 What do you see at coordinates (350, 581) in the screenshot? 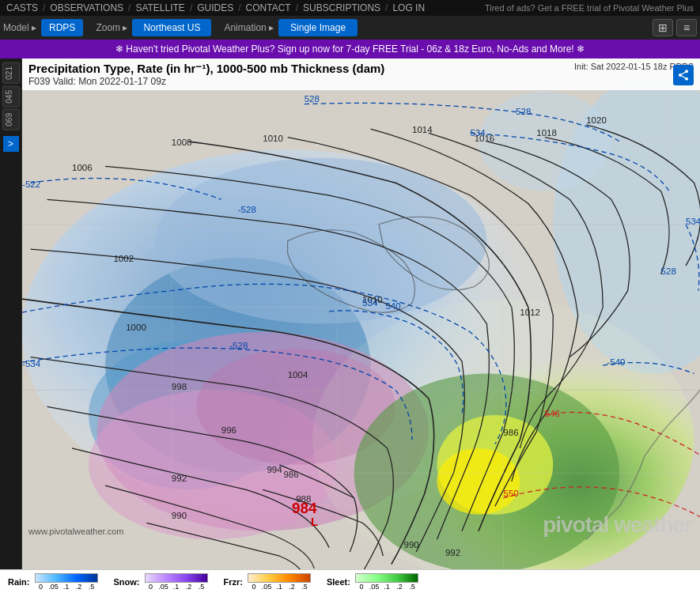
I see `legend-bar: Rain: 0 .05 .1 .2 .5 Snow: 0 .05 .1 .2 .…` at bounding box center [350, 581].